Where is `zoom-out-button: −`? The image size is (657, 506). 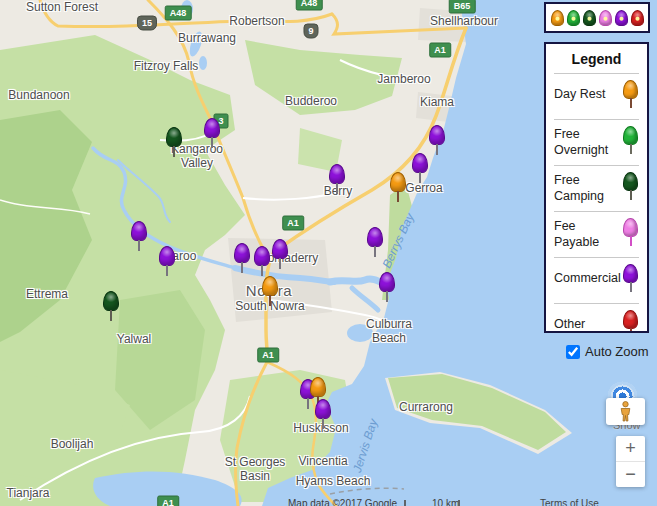
zoom-out-button: − is located at coordinates (630, 474).